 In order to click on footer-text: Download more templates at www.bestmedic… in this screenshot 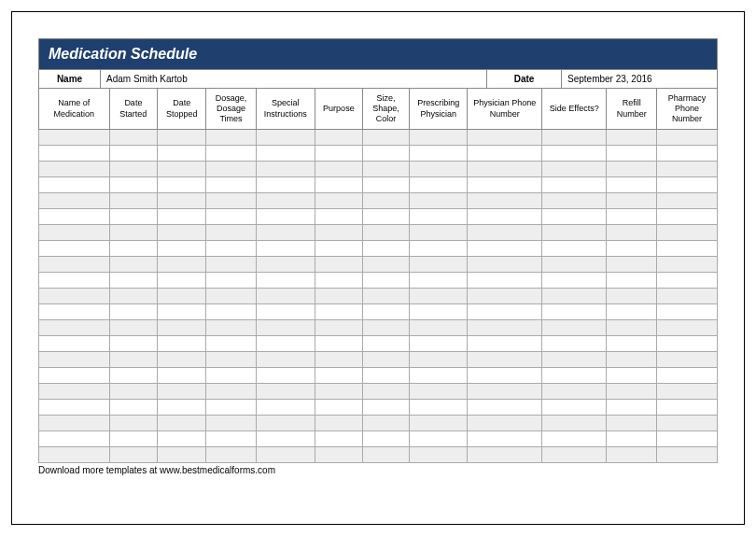, I will do `click(378, 469)`.